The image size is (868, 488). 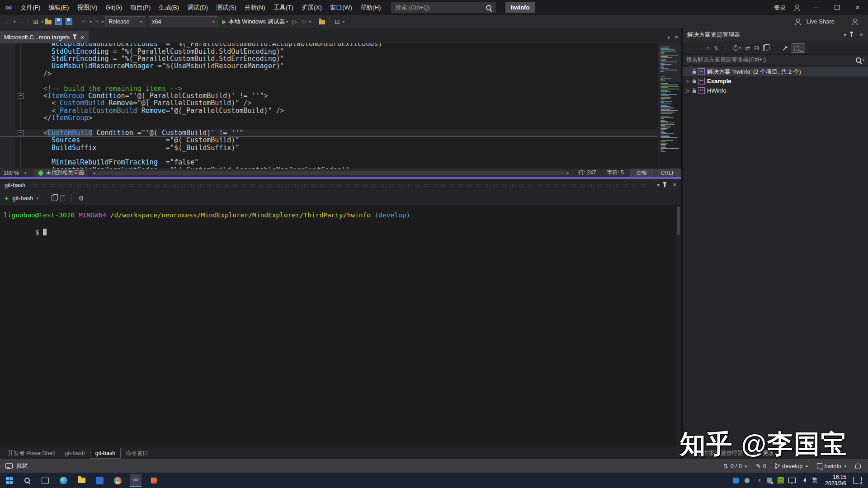 What do you see at coordinates (331, 173) in the screenshot?
I see `scroll-track` at bounding box center [331, 173].